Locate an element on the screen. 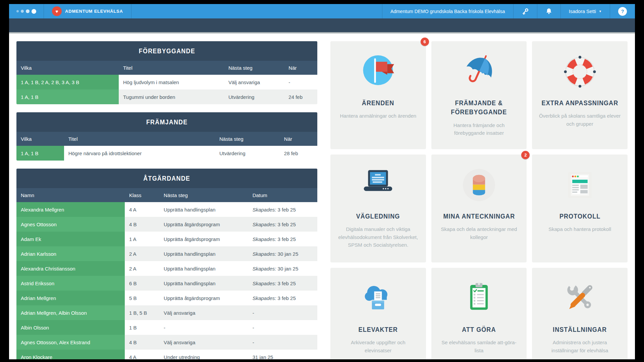  card-tools: INSTÄLLNINGARAdministrera och justera in… is located at coordinates (580, 314).